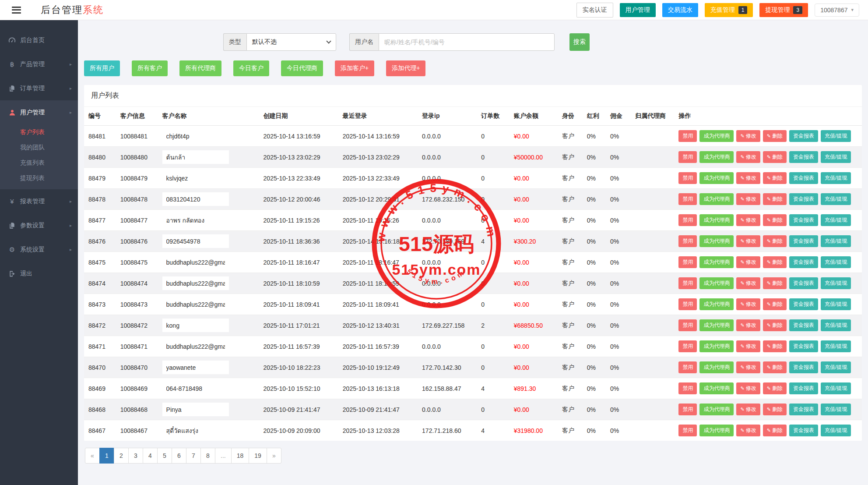  What do you see at coordinates (638, 10) in the screenshot?
I see `user-manage-button: 用户管理` at bounding box center [638, 10].